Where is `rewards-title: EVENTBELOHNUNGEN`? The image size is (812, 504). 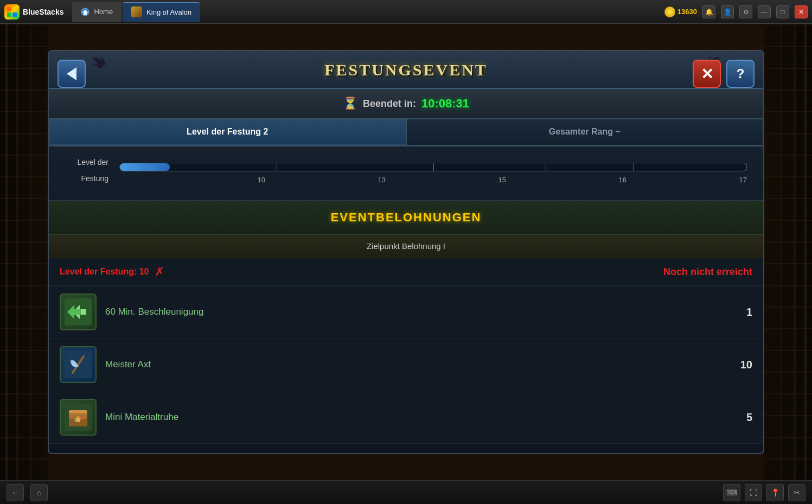 rewards-title: EVENTBELOHNUNGEN is located at coordinates (406, 217).